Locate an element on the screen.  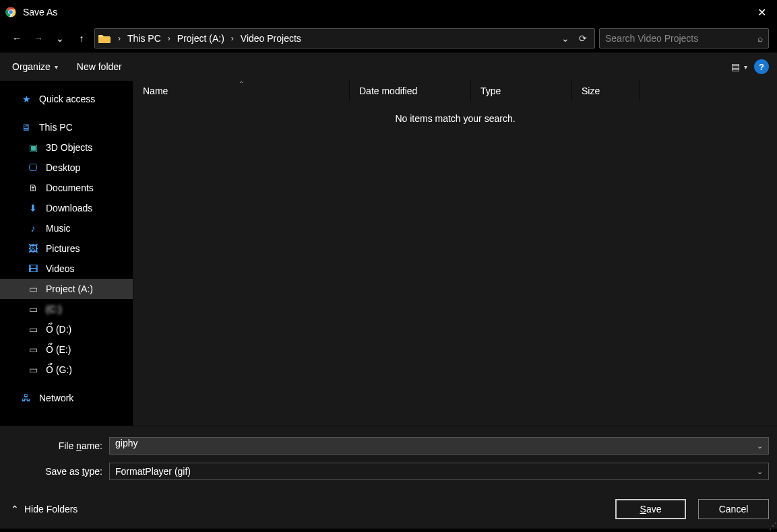
sidebar-project-a: ▭ Project (A:) is located at coordinates (66, 289).